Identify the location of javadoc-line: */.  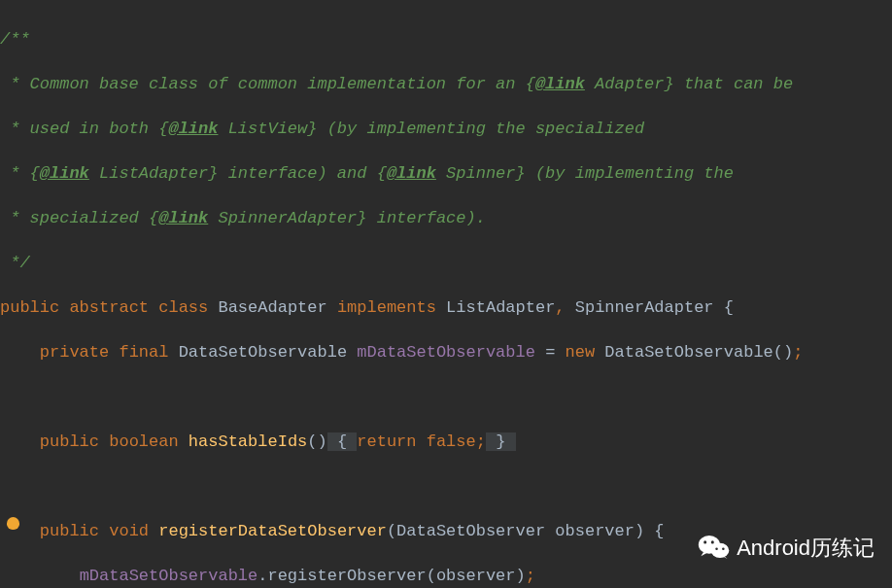
(16, 262).